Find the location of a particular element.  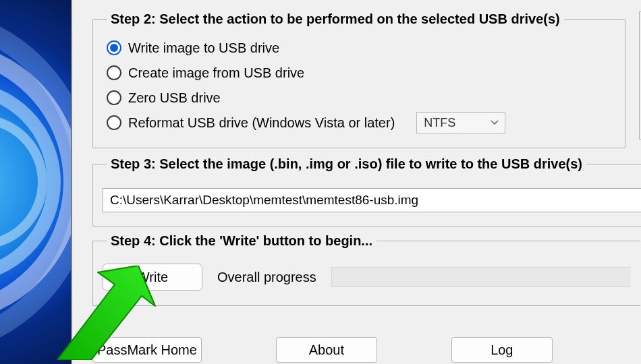

filesystem-select: NTFS is located at coordinates (461, 123).